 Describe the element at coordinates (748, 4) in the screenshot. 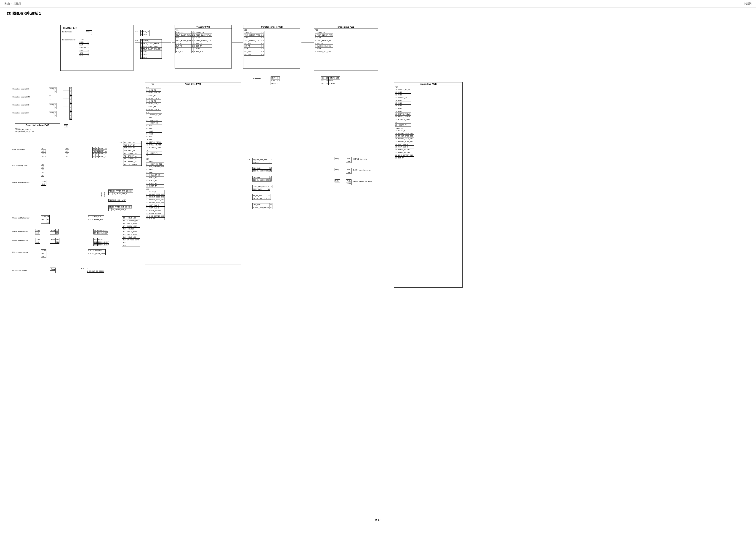

I see `page-tag: [机密]` at that location.